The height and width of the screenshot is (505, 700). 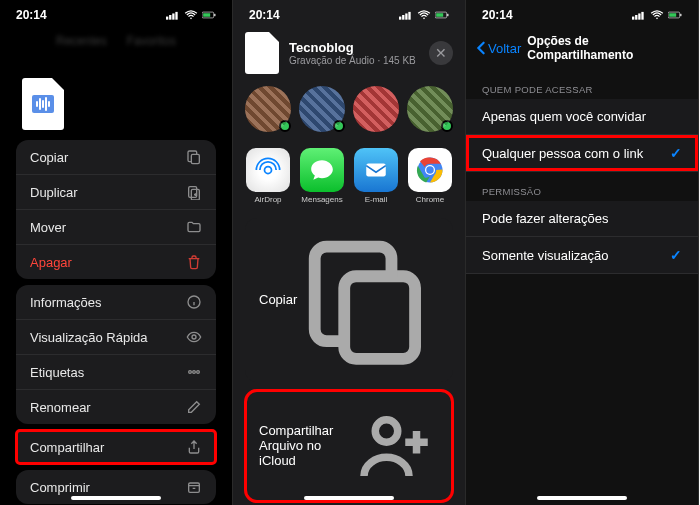 What do you see at coordinates (349, 300) in the screenshot?
I see `share-actions: Copiar` at bounding box center [349, 300].